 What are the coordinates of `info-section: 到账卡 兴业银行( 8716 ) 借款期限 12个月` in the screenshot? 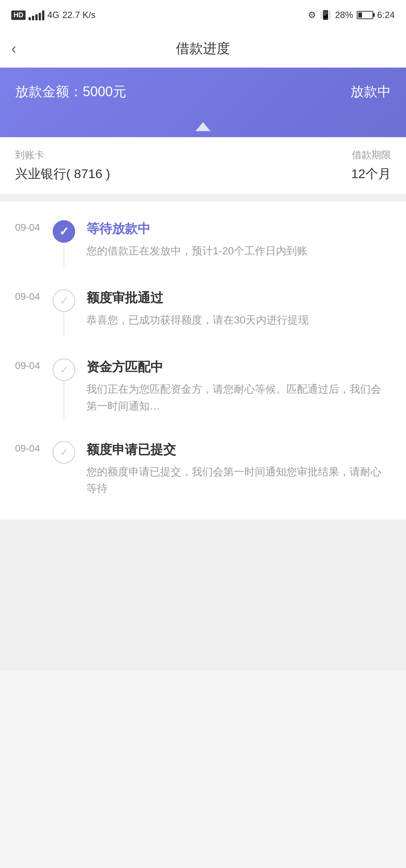 It's located at (203, 165).